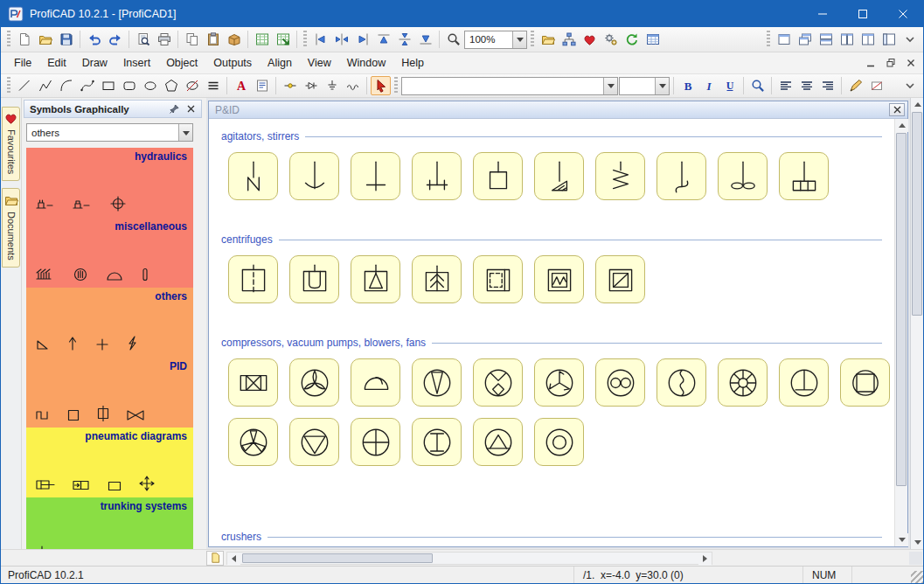 Image resolution: width=924 pixels, height=584 pixels. What do you see at coordinates (498, 442) in the screenshot?
I see `symbol-compressor-chevron` at bounding box center [498, 442].